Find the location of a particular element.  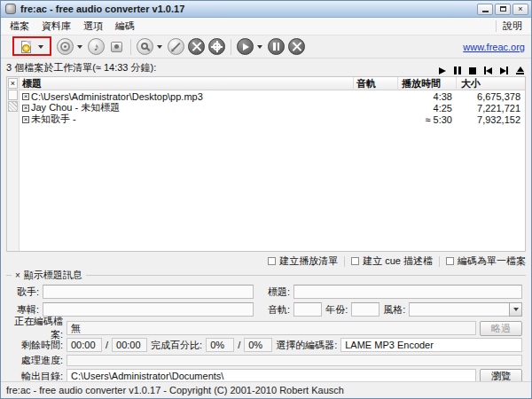

freac-website-link: www.freac.org is located at coordinates (495, 47).